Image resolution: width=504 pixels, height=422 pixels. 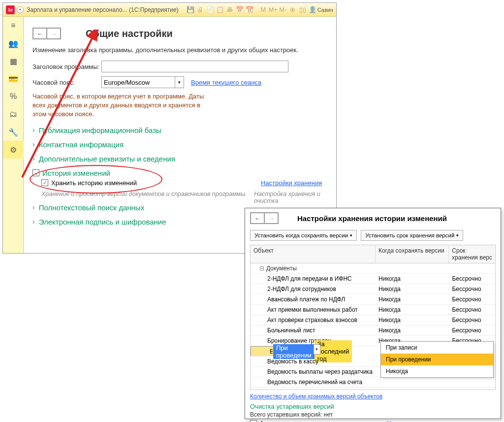 What do you see at coordinates (92, 208) in the screenshot?
I see `section-fulltext: Полнотекстовый поиск данных` at bounding box center [92, 208].